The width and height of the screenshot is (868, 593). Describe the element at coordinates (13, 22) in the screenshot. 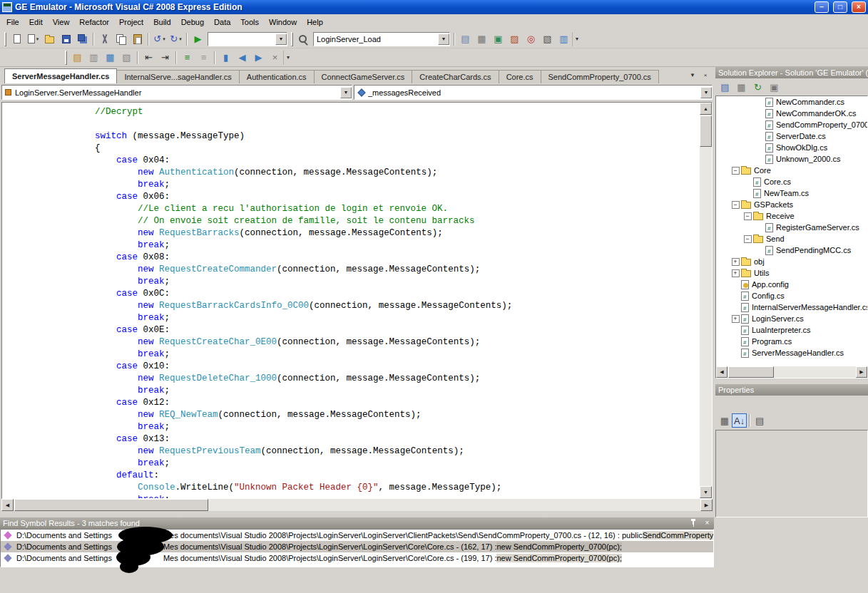

I see `menu-file: File` at that location.